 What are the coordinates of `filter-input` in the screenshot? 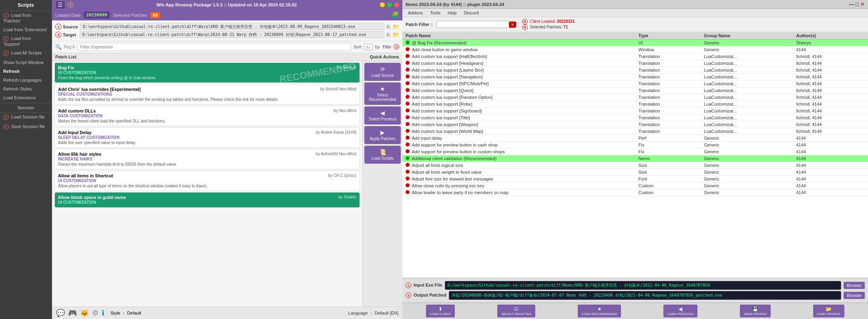 It's located at (214, 47).